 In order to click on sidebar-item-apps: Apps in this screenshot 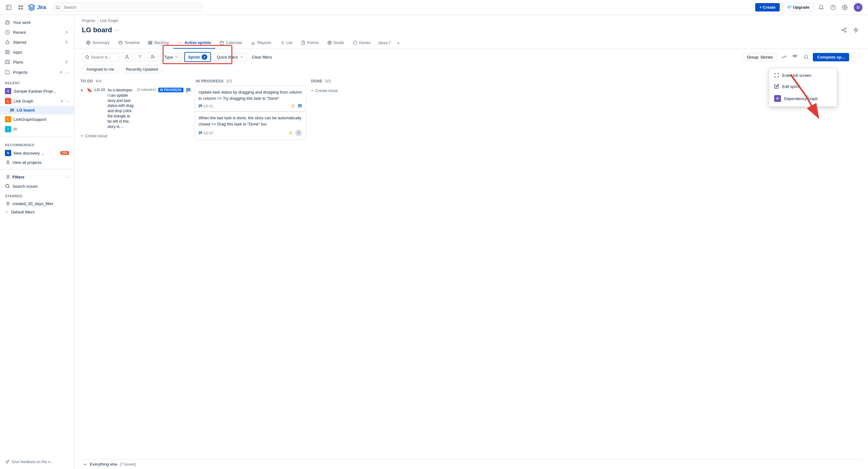, I will do `click(37, 52)`.